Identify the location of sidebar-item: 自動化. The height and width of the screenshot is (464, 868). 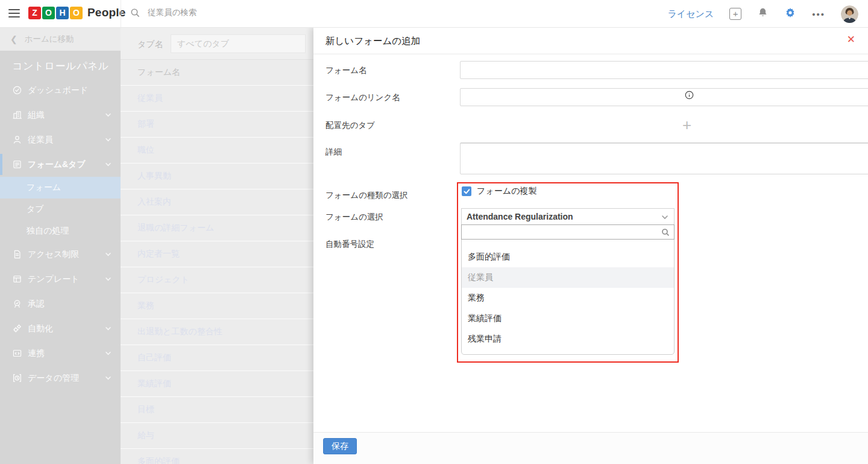
(60, 328).